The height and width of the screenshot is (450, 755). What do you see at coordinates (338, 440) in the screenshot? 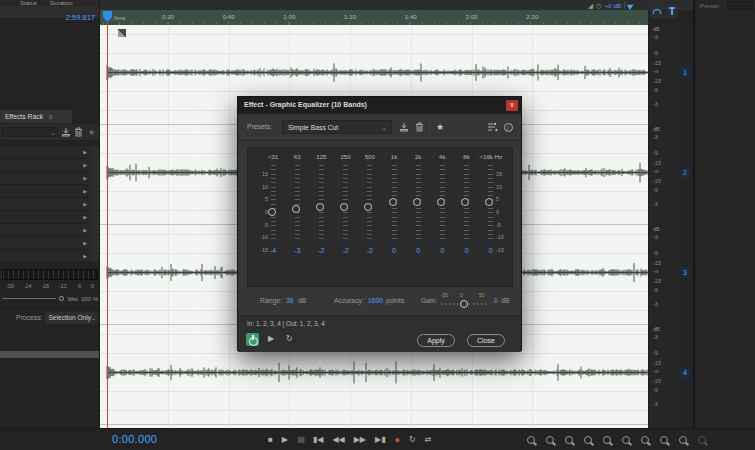
I see `rewind-button: ◀◀` at bounding box center [338, 440].